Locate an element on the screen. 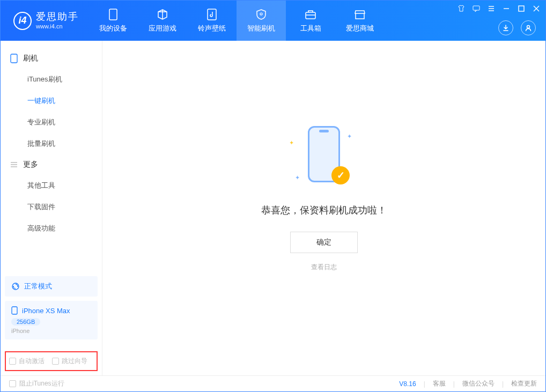  checkbox-block-itunes: 阻止iTunes运行 is located at coordinates (36, 384).